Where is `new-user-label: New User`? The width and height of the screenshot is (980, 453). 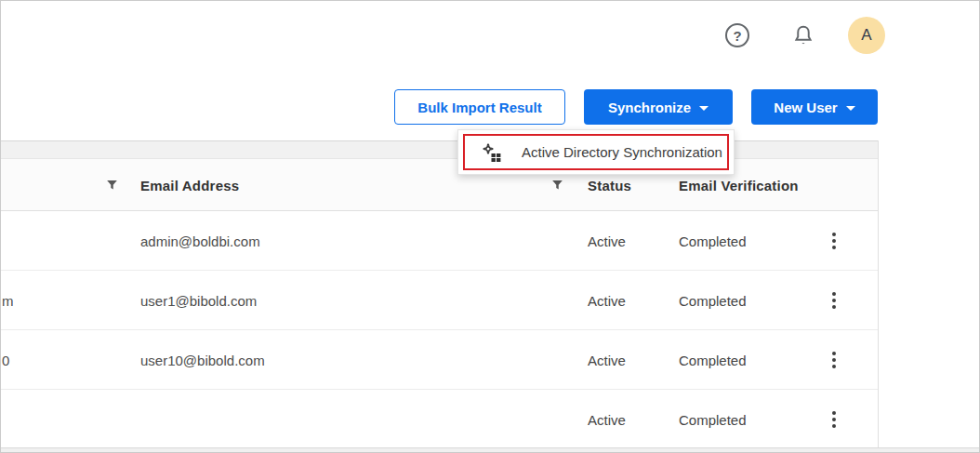 new-user-label: New User is located at coordinates (805, 108).